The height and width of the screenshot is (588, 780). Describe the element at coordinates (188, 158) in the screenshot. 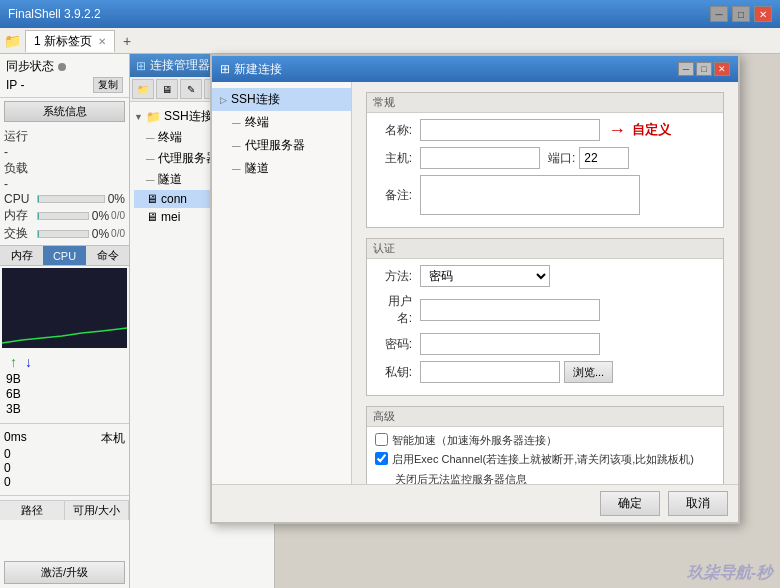

I see `proxy-label: 代理服务器` at that location.